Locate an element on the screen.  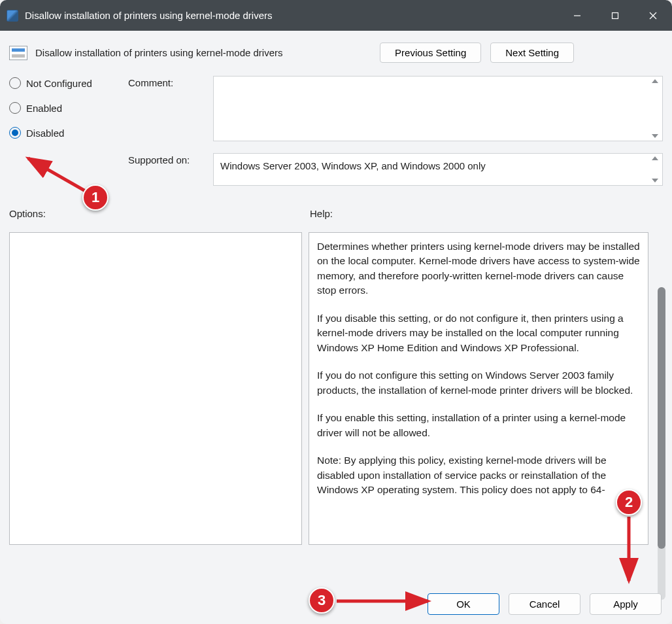
title-bar: Disallow installation of printers using … is located at coordinates (336, 16).